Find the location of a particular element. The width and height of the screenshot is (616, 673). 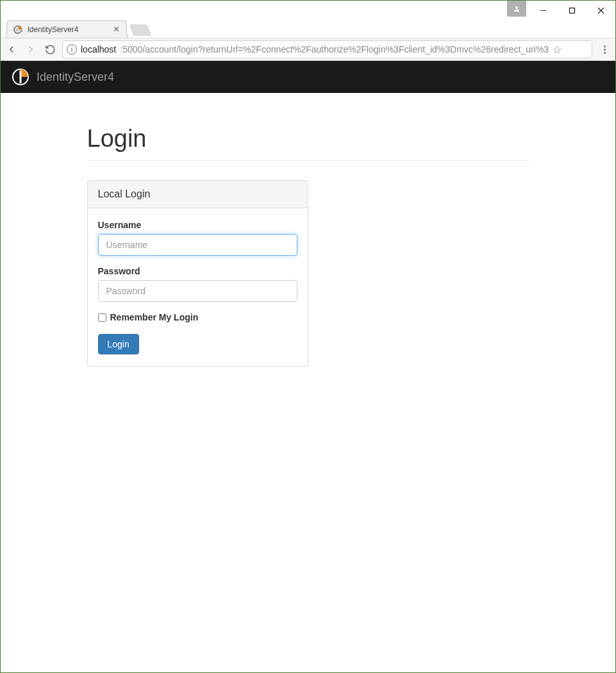

panel-body: Username Password Remember My Login Logi… is located at coordinates (197, 287).